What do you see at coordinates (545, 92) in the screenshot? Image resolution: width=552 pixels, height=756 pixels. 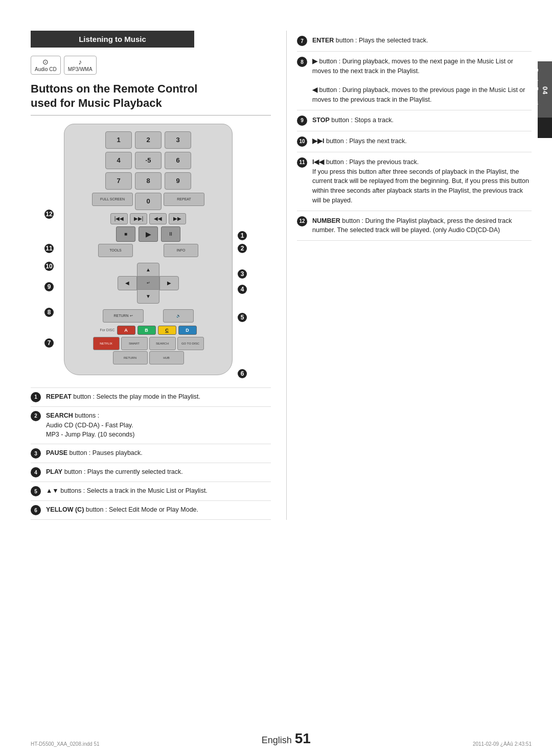 I see `side-tab: 04 Basic Functions` at bounding box center [545, 92].